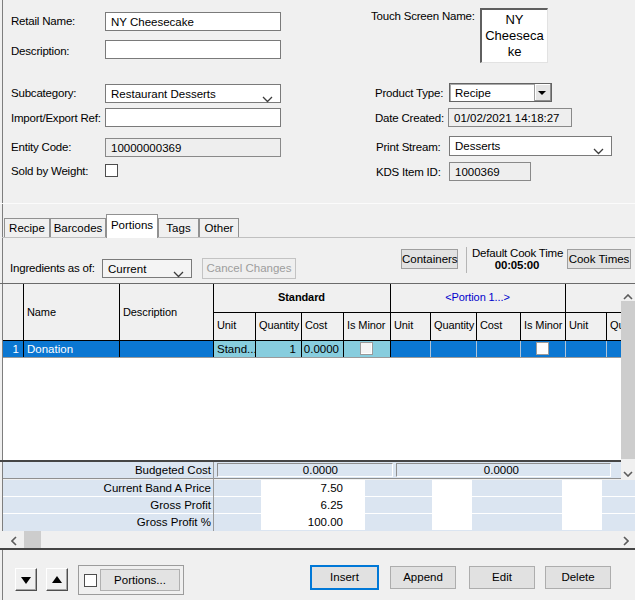 The width and height of the screenshot is (635, 600). What do you see at coordinates (279, 325) in the screenshot?
I see `col-header-std-quantity: Quantity` at bounding box center [279, 325].